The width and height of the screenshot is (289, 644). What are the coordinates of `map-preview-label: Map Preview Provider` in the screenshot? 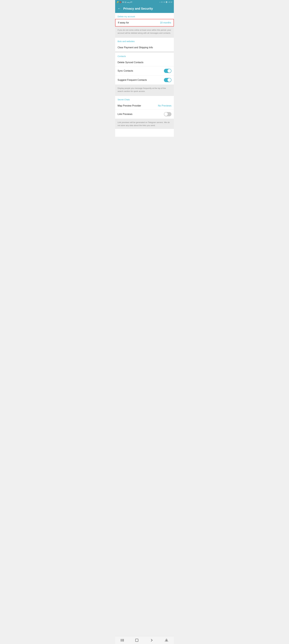 It's located at (129, 106).